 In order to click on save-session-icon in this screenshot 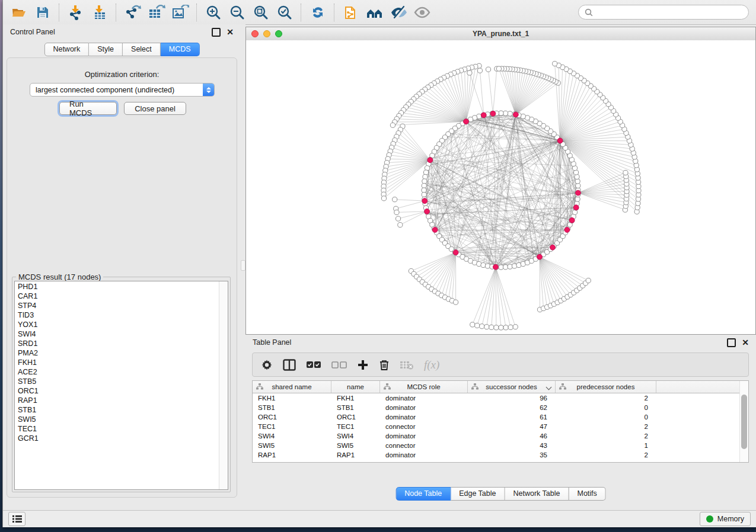, I will do `click(43, 12)`.